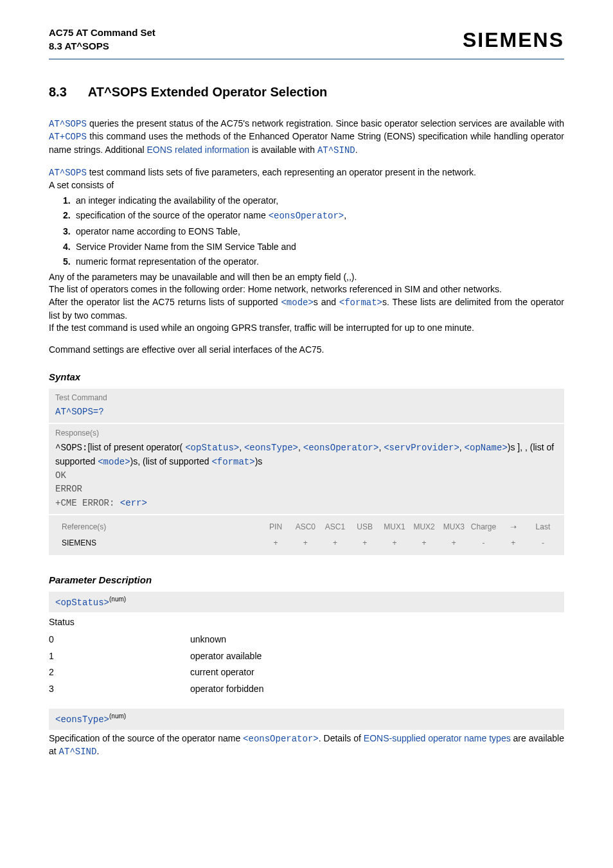 This screenshot has width=613, height=868. Describe the element at coordinates (78, 752) in the screenshot. I see `at-sind-link-2: AT^SIND` at that location.